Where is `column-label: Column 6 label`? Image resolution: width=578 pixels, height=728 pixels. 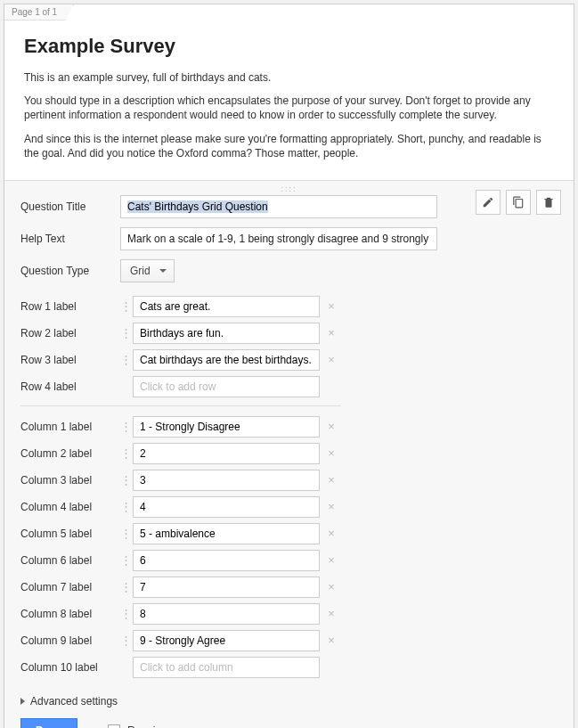 column-label: Column 6 label is located at coordinates (70, 560).